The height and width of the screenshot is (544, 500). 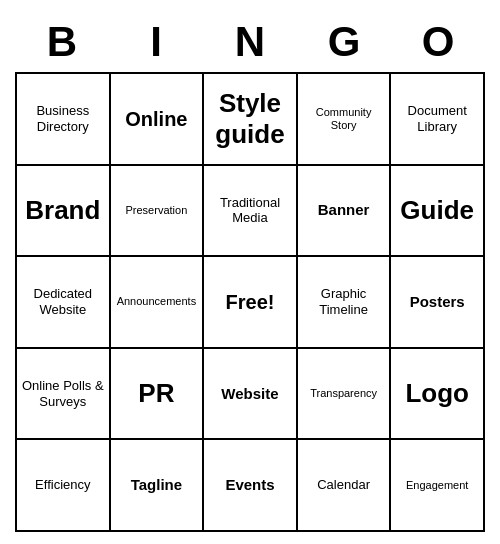 I want to click on cell-text-r3-c2: Website, so click(x=250, y=394).